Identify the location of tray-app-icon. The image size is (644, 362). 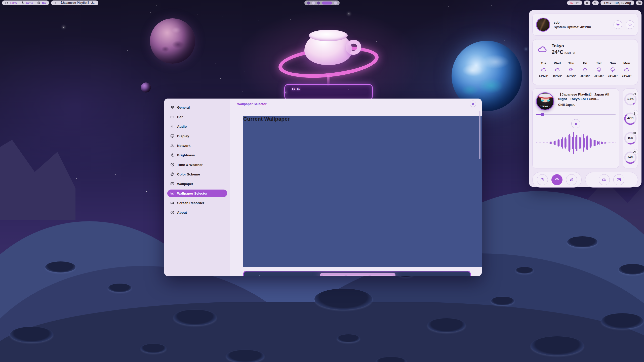
(571, 3).